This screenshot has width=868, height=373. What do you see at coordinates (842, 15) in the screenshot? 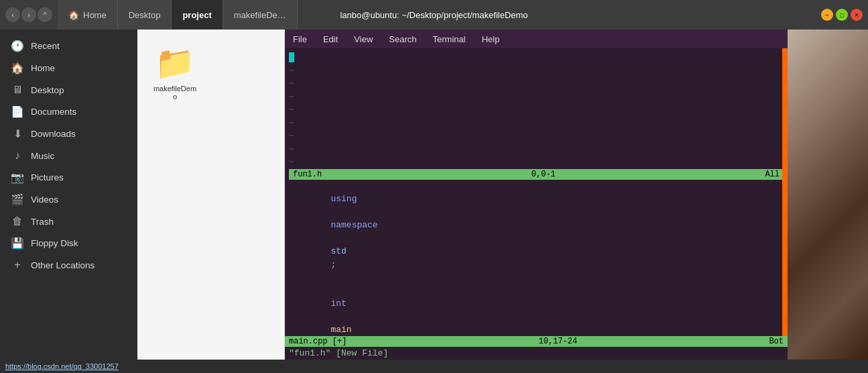
I see `window-controls: − □ ×` at bounding box center [842, 15].